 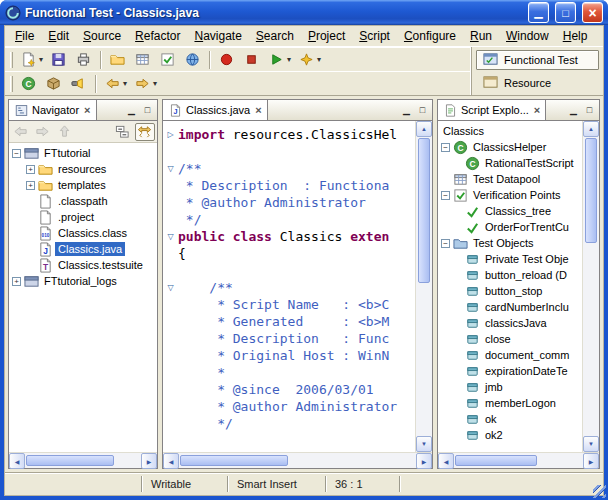 I want to click on close-button, so click(x=592, y=12).